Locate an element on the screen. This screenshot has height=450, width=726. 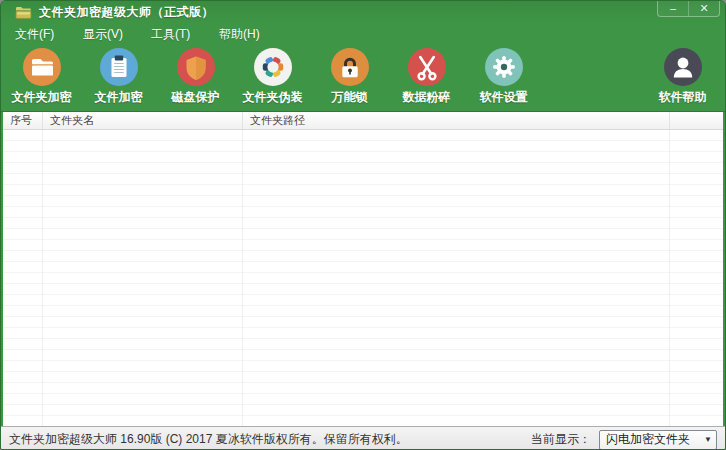
toolbar-label: 磁盘保护 is located at coordinates (196, 98).